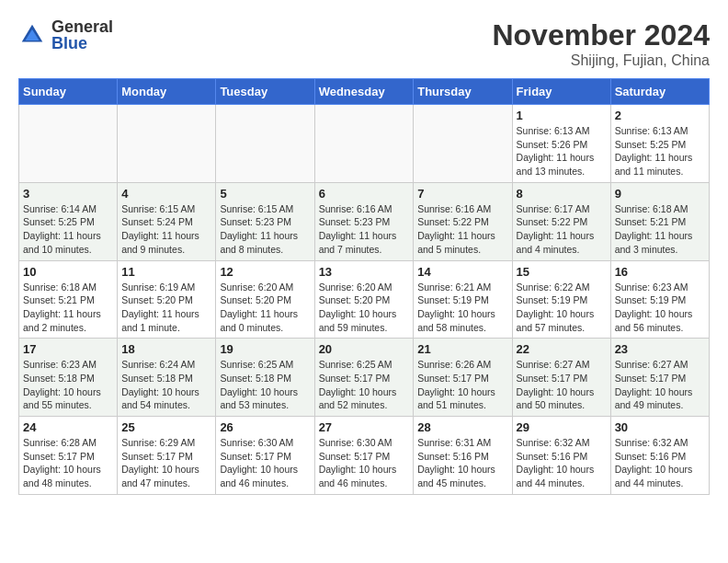 This screenshot has width=728, height=563. Describe the element at coordinates (265, 300) in the screenshot. I see `calendar-day-cell: 12Sunrise: 6:20 AM Sunset: 5:20 PM Dayli…` at that location.